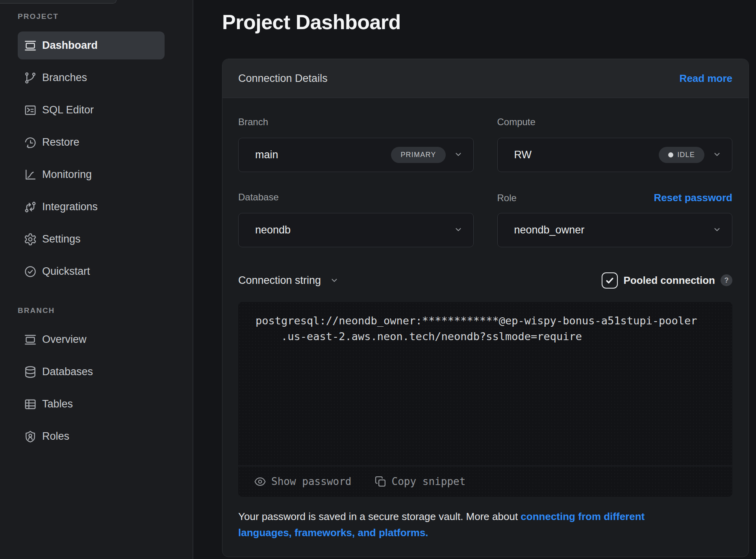  Describe the element at coordinates (517, 122) in the screenshot. I see `compute-label: Compute` at that location.